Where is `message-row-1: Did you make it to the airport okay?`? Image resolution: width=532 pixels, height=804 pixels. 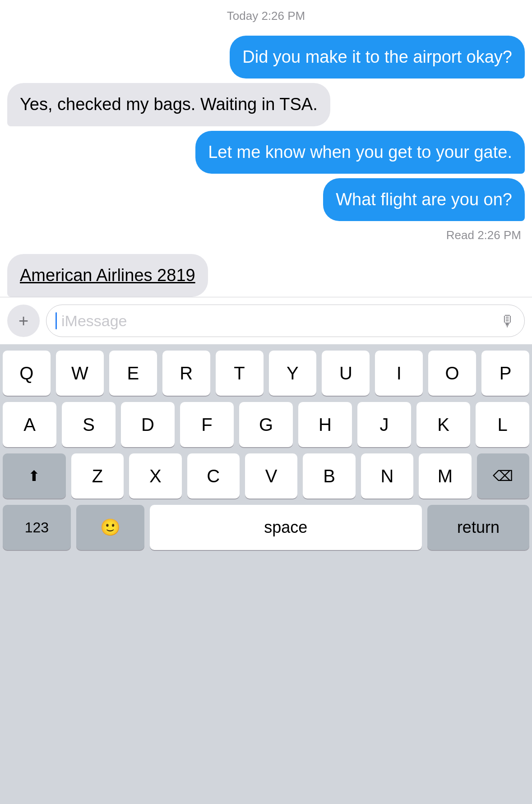
message-row-1: Did you make it to the airport okay? is located at coordinates (266, 57).